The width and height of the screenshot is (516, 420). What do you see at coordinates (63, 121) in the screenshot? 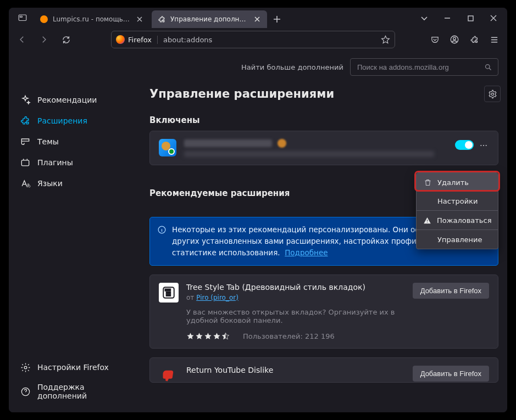
I see `sidebar-label: Расширения` at bounding box center [63, 121].